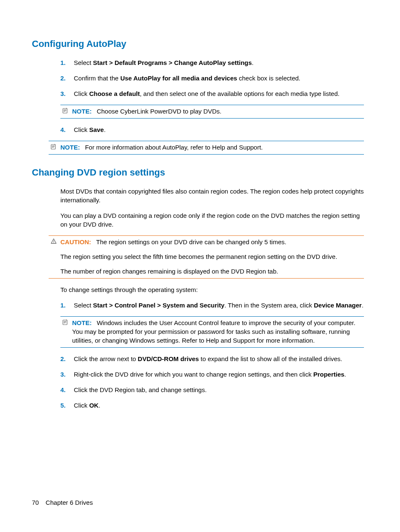 This screenshot has height=532, width=400. Describe the element at coordinates (211, 147) in the screenshot. I see `note-content: NOTE:For more information about AutoPlay…` at that location.